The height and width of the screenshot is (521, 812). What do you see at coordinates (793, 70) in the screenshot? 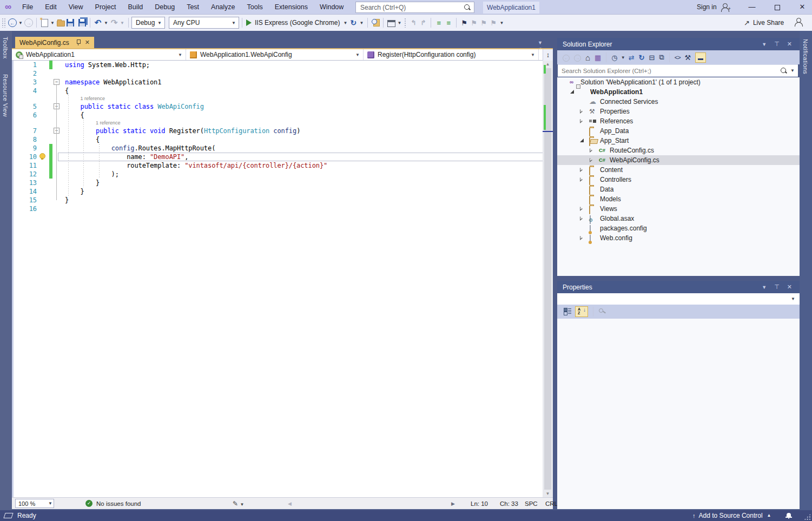
I see `solution-search-dropdown: ▼` at bounding box center [793, 70].